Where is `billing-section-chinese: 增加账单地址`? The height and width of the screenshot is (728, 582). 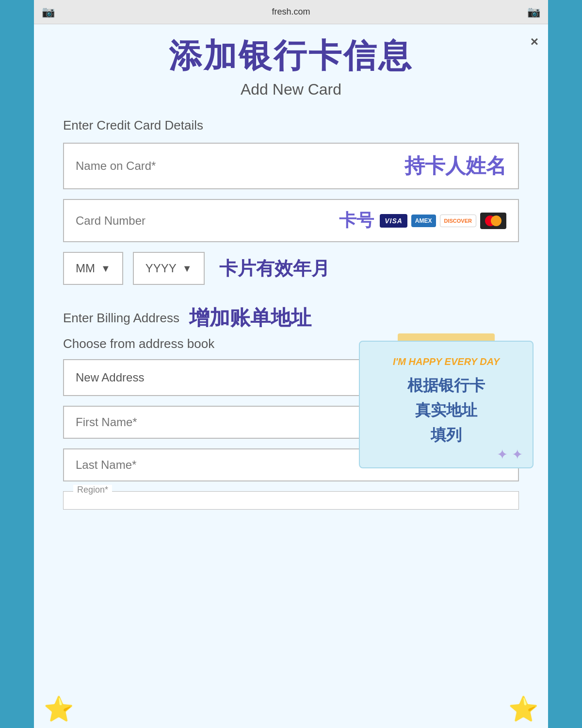
billing-section-chinese: 增加账单地址 is located at coordinates (250, 318).